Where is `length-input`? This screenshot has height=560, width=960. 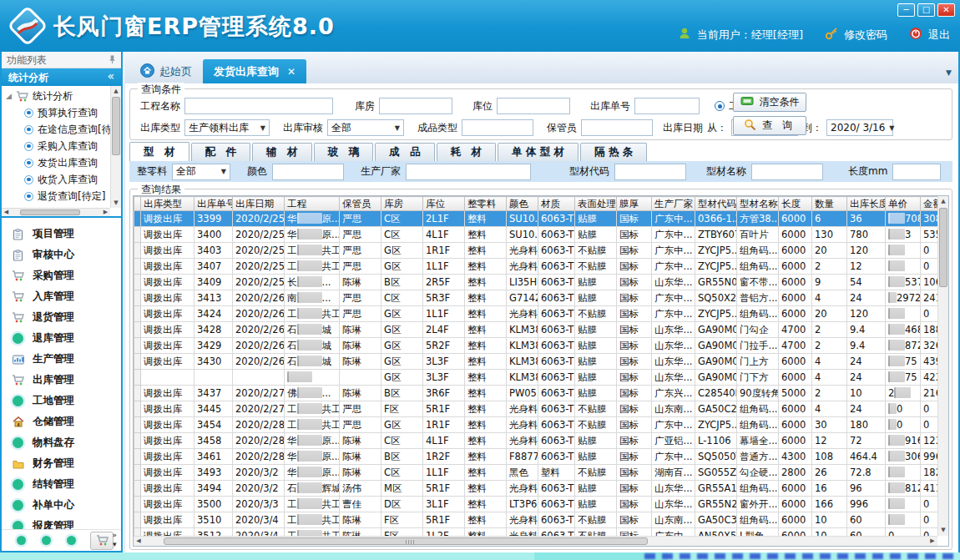
length-input is located at coordinates (917, 172).